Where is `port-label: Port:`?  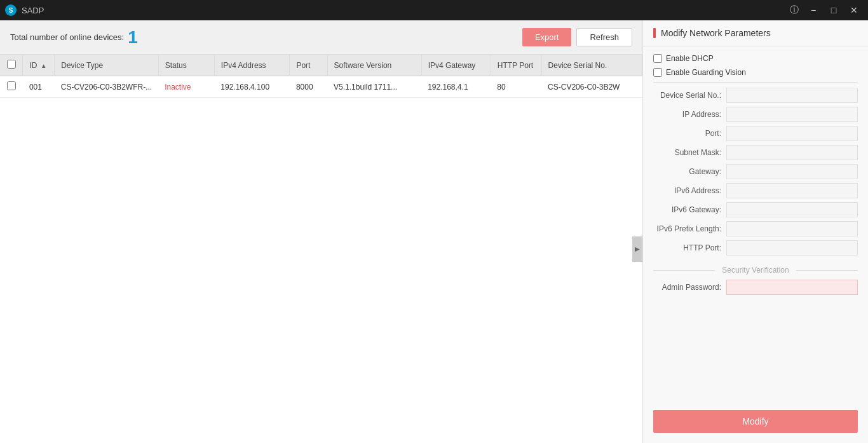
port-label: Port: is located at coordinates (690, 133).